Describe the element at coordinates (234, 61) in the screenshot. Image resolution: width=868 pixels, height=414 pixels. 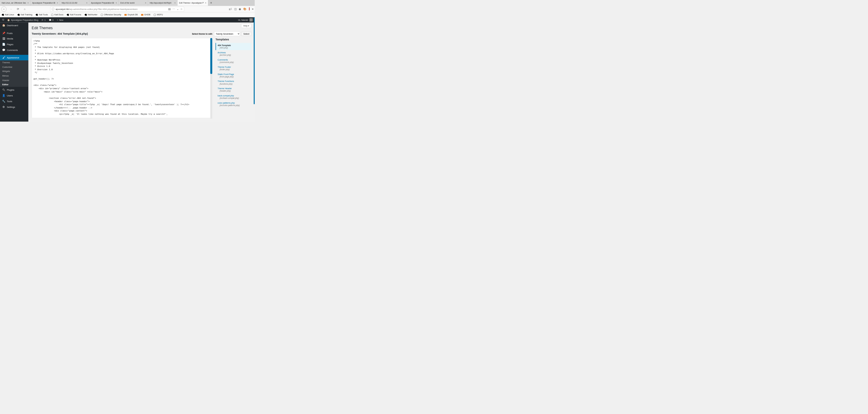
I see `template-item: Comments(comments.php)` at that location.